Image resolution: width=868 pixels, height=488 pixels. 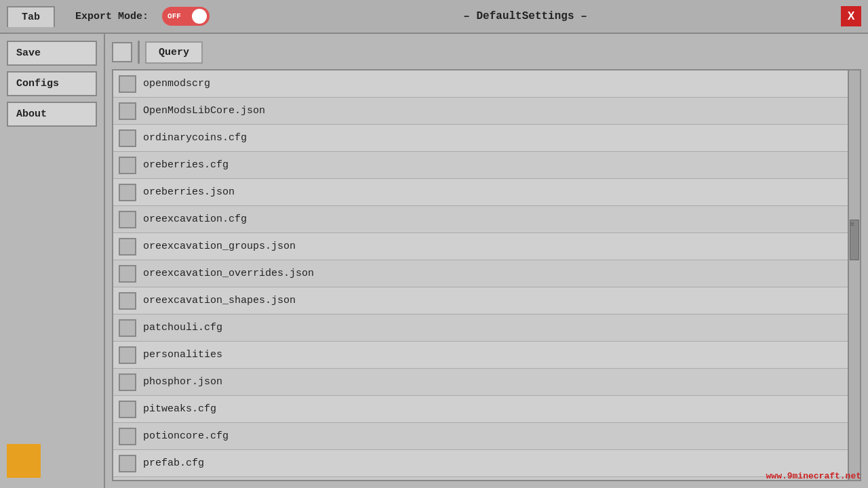 What do you see at coordinates (525, 16) in the screenshot?
I see `settings-title: – DefaultSettings –` at bounding box center [525, 16].